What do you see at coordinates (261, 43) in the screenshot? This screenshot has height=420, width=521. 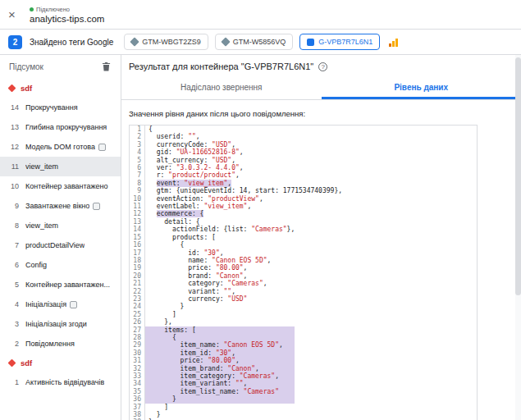 I see `google-tags-bar: 2 Знайдено теги Google GTM-WBGT2ZS9GTM-W…` at bounding box center [261, 43].